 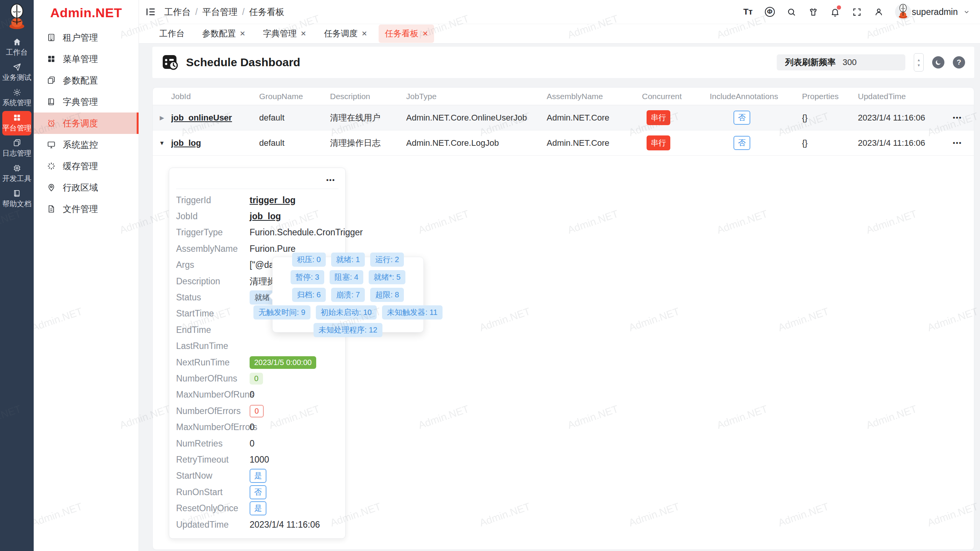 What do you see at coordinates (80, 59) in the screenshot?
I see `sidebar-item-label: 菜单管理` at bounding box center [80, 59].